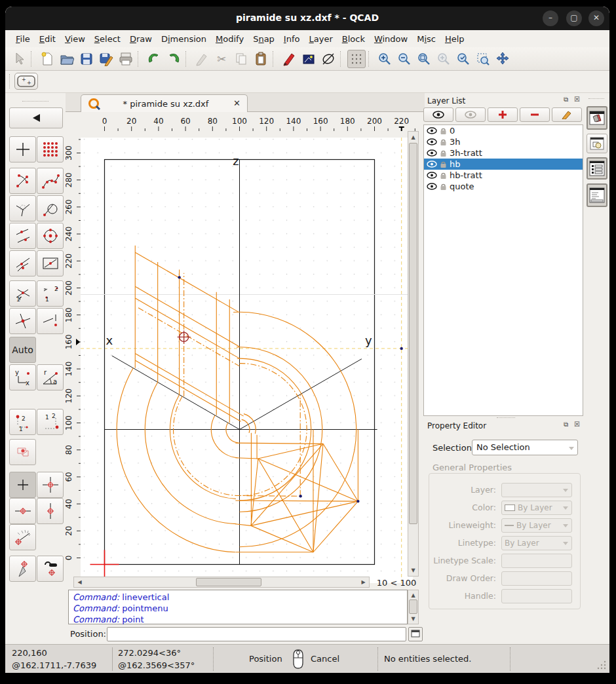 The width and height of the screenshot is (616, 684). What do you see at coordinates (164, 104) in the screenshot?
I see `document-tab: * piramide su xz.dxf ✕` at bounding box center [164, 104].